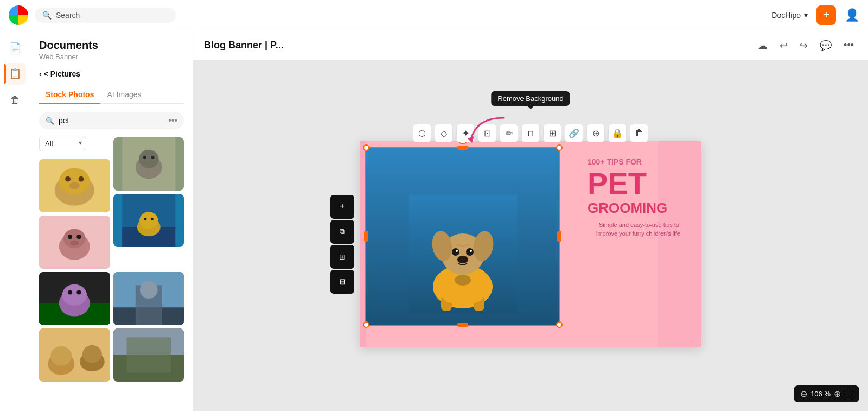  I want to click on tool-lock-button: 🔒, so click(617, 133).